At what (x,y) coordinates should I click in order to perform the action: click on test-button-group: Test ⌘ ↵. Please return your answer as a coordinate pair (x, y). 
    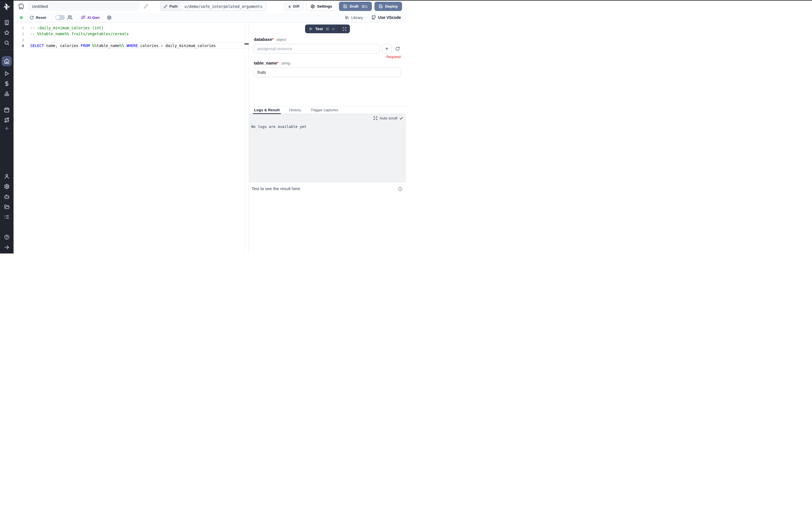
    Looking at the image, I should click on (327, 29).